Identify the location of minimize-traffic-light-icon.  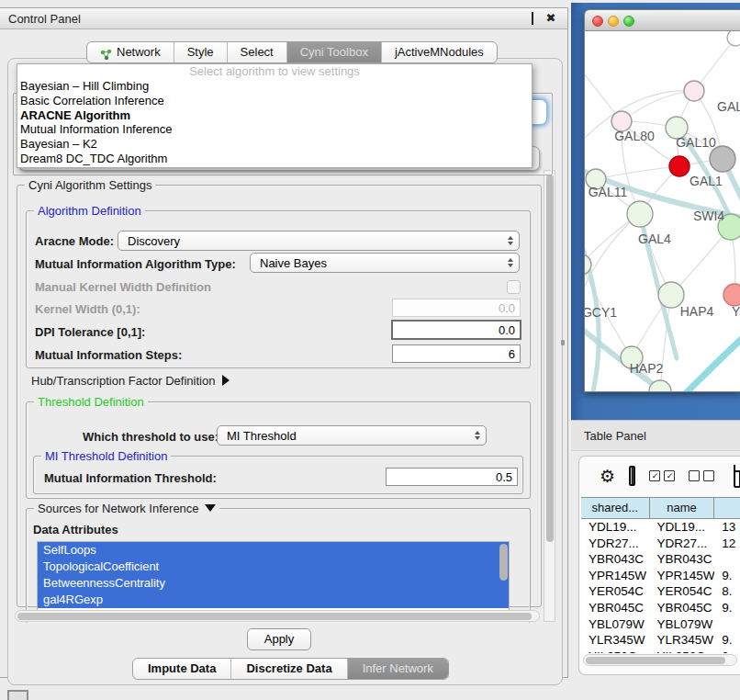
(613, 21).